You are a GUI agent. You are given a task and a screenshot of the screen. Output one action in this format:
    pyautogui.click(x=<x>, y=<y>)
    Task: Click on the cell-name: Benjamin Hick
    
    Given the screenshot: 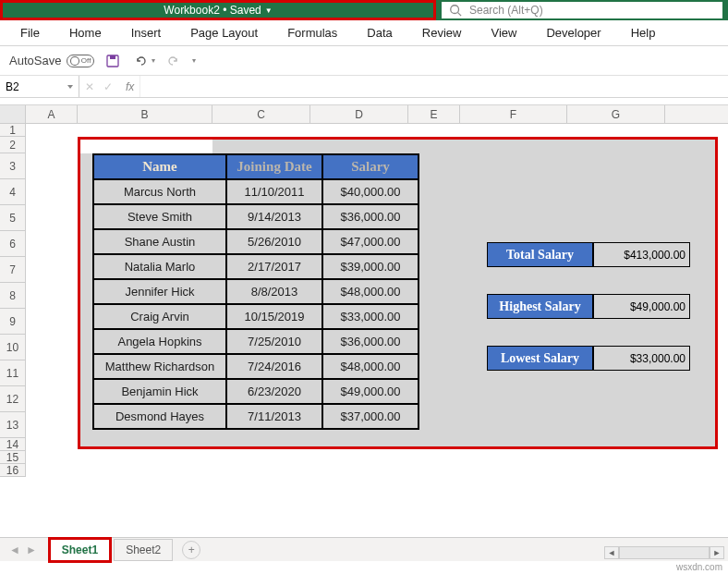 What is the action you would take?
    pyautogui.click(x=160, y=392)
    